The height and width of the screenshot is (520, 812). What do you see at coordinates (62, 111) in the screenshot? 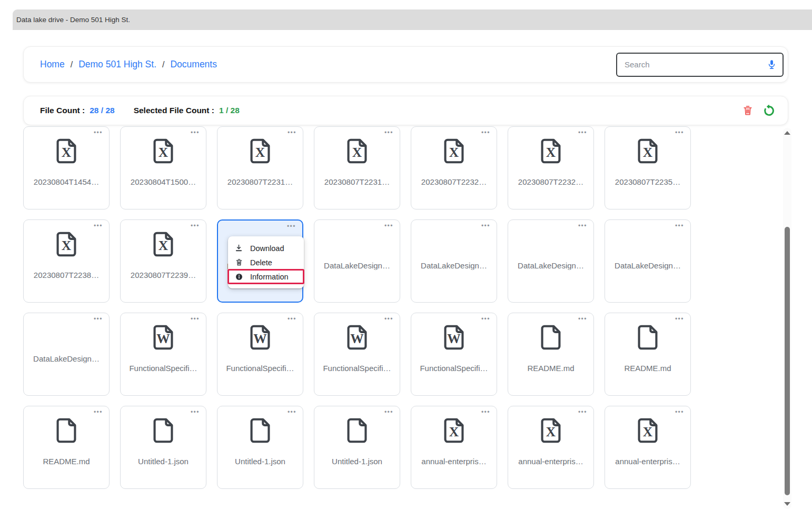
I see `file-count-label: File Count :` at bounding box center [62, 111].